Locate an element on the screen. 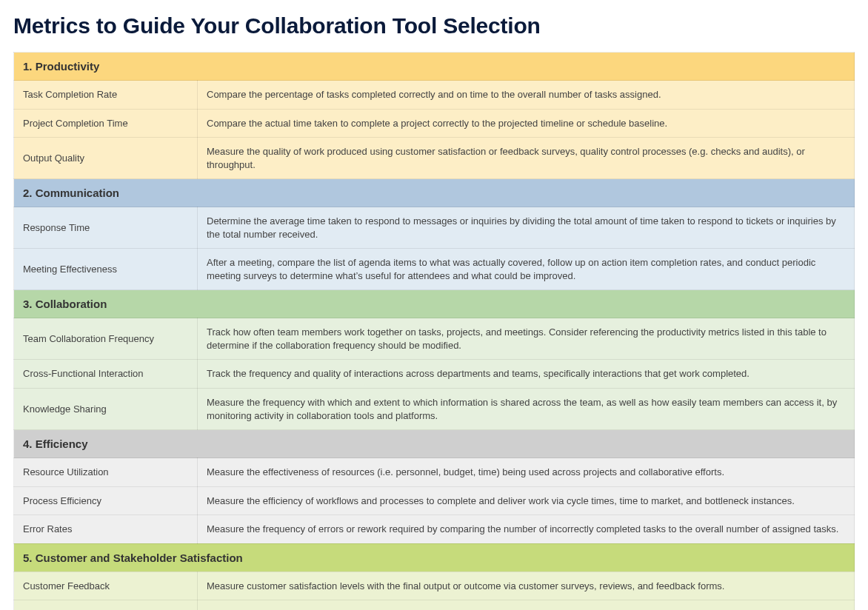  metric-description: Measure the effectiveness of resources (… is located at coordinates (526, 472).